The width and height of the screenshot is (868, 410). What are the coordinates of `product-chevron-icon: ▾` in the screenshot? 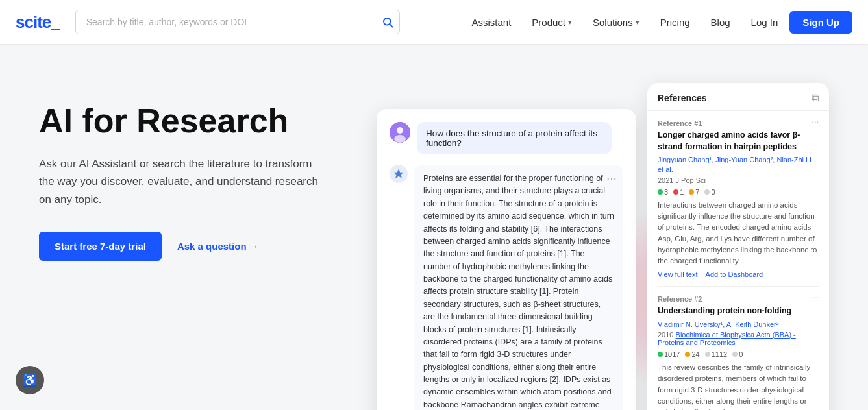 It's located at (570, 22).